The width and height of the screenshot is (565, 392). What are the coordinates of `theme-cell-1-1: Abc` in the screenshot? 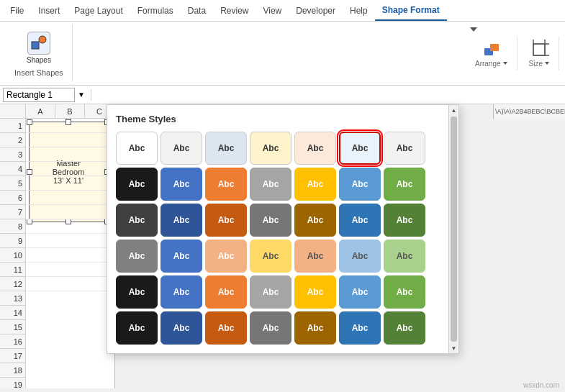 It's located at (181, 184).